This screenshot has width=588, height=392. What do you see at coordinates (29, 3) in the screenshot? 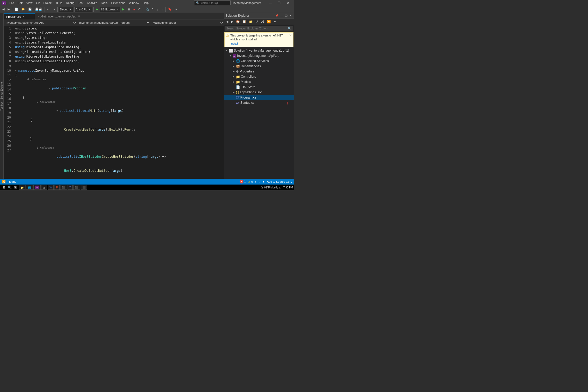
I see `menu-view: View` at bounding box center [29, 3].